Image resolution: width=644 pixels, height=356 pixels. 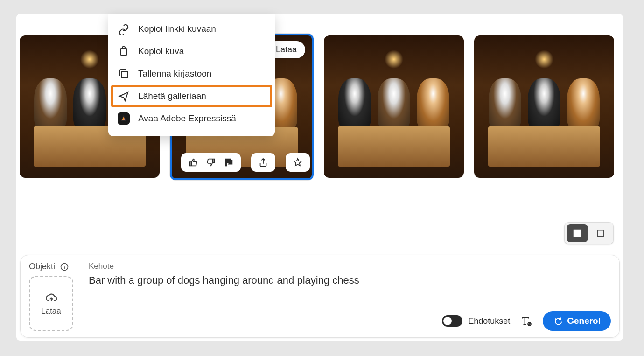 I want to click on share-group, so click(x=263, y=162).